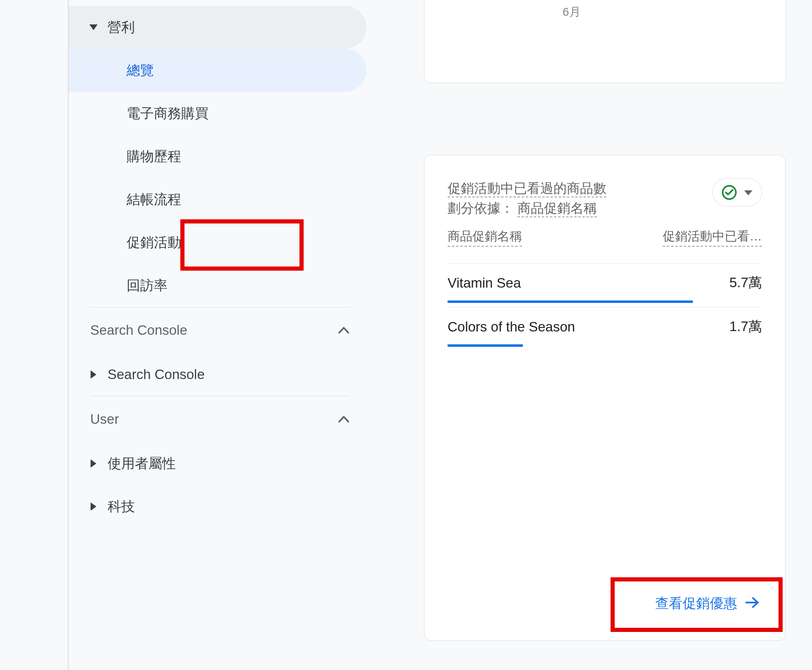 This screenshot has width=812, height=670. Describe the element at coordinates (154, 199) in the screenshot. I see `sidebar-item-label: 結帳流程` at that location.